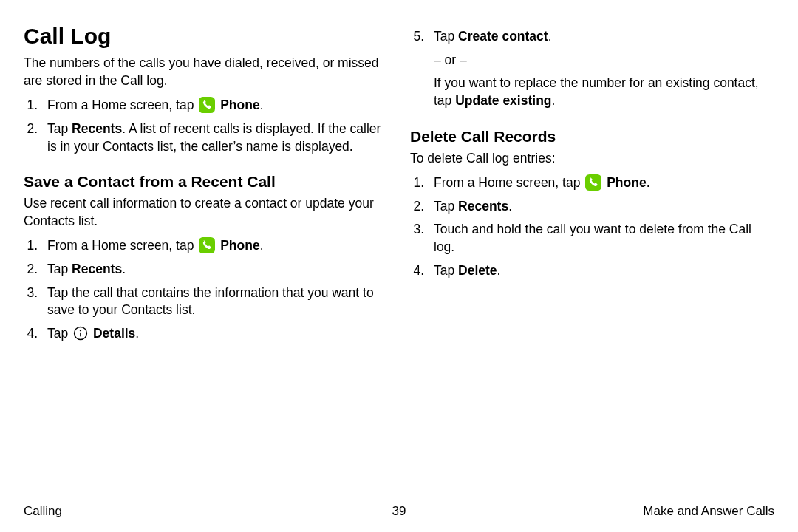 Image resolution: width=798 pixels, height=532 pixels. What do you see at coordinates (239, 105) in the screenshot?
I see `step-1-bold: Phone` at bounding box center [239, 105].